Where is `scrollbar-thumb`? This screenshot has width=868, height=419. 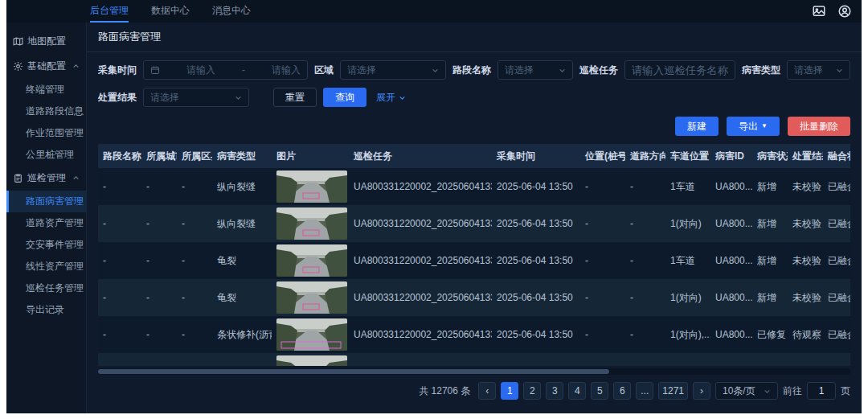 scrollbar-thumb is located at coordinates (354, 372).